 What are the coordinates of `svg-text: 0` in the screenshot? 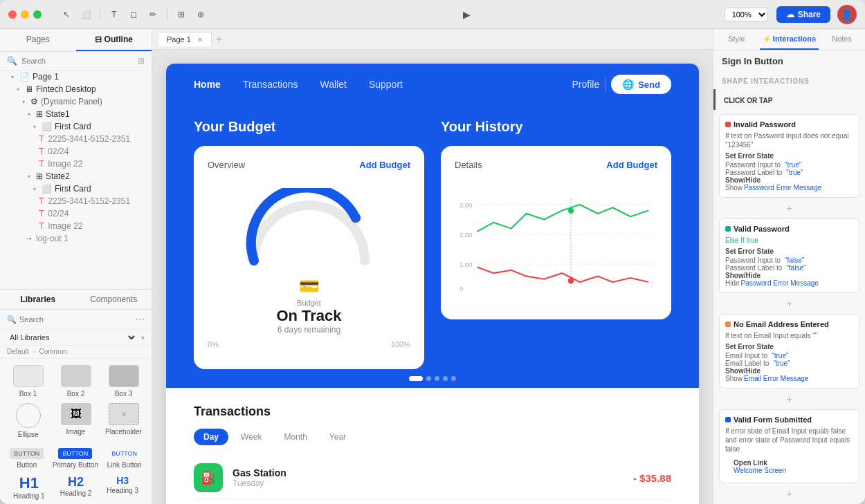 It's located at (461, 289).